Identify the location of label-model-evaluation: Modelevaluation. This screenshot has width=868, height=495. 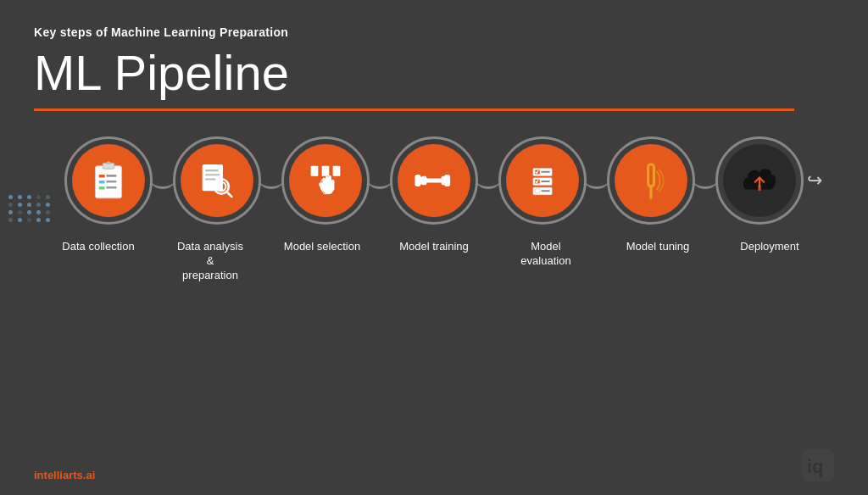
(546, 254).